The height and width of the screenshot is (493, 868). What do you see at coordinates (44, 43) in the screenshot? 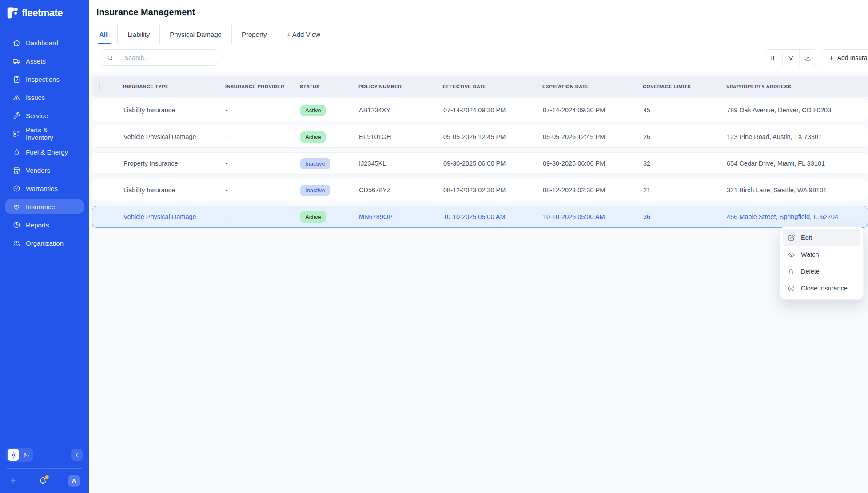
I see `sidebar-item-dashboard: Dashboard` at bounding box center [44, 43].